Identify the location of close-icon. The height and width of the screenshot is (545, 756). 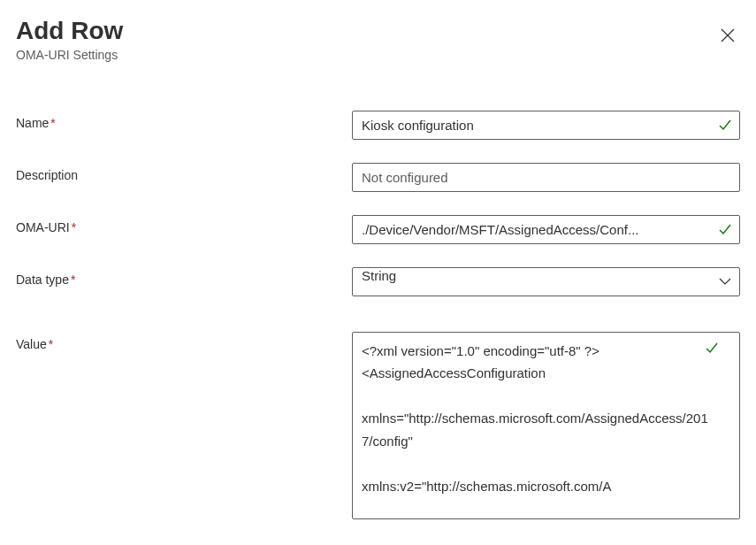
(728, 37).